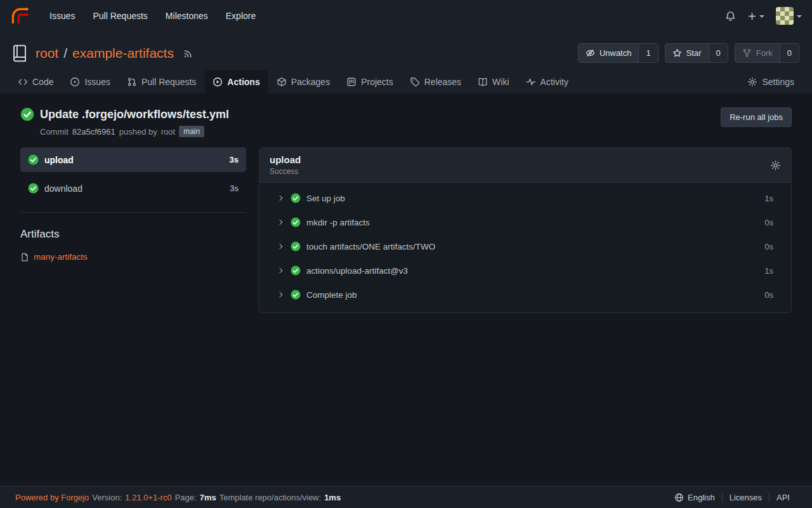 Image resolution: width=812 pixels, height=508 pixels. I want to click on forks-count: 0, so click(789, 53).